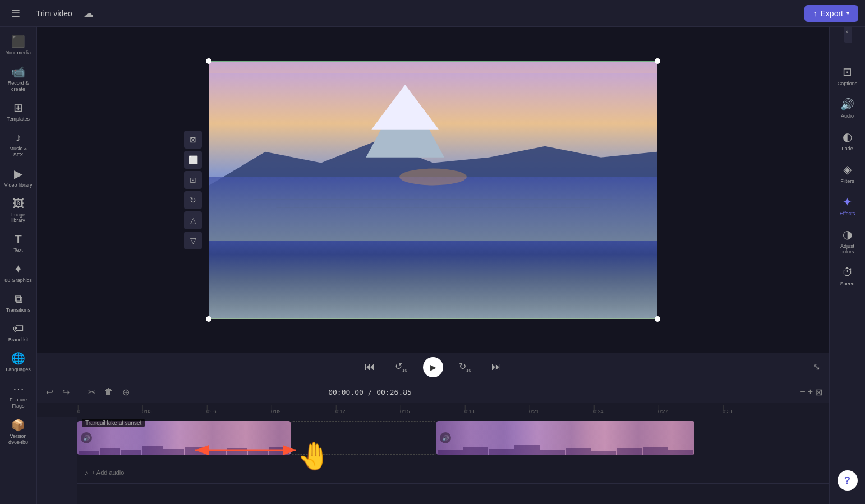 The width and height of the screenshot is (865, 504). Describe the element at coordinates (847, 149) in the screenshot. I see `right-sidebar-label-fade: Fade` at that location.